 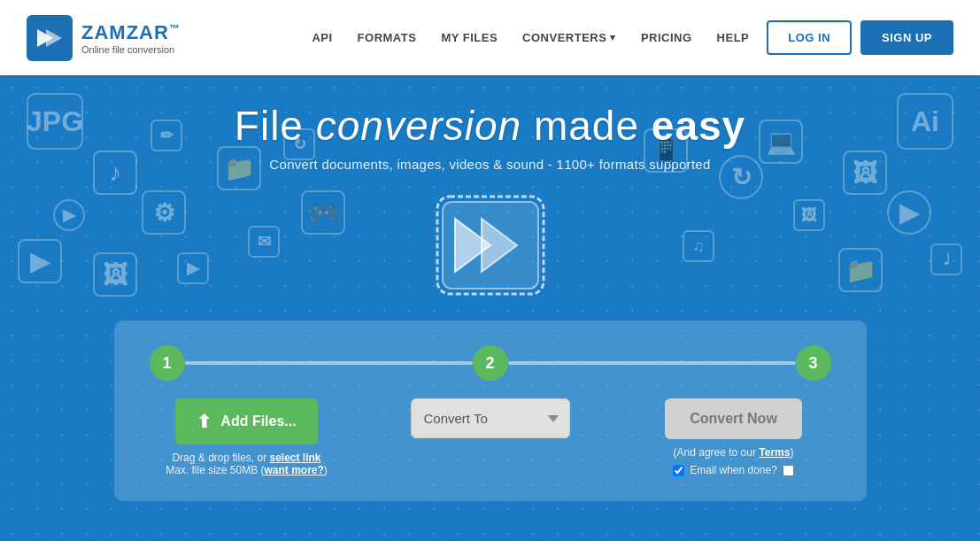 What do you see at coordinates (490, 37) in the screenshot?
I see `navbar: ZAMZAR™ Online file conversion API FORMA…` at bounding box center [490, 37].